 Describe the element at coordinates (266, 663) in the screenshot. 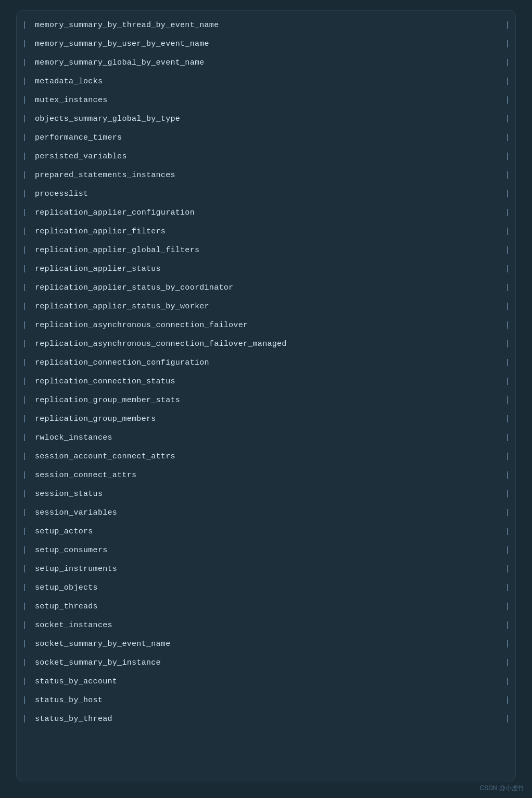

I see `cell-value: socket_summary_by_instance` at that location.